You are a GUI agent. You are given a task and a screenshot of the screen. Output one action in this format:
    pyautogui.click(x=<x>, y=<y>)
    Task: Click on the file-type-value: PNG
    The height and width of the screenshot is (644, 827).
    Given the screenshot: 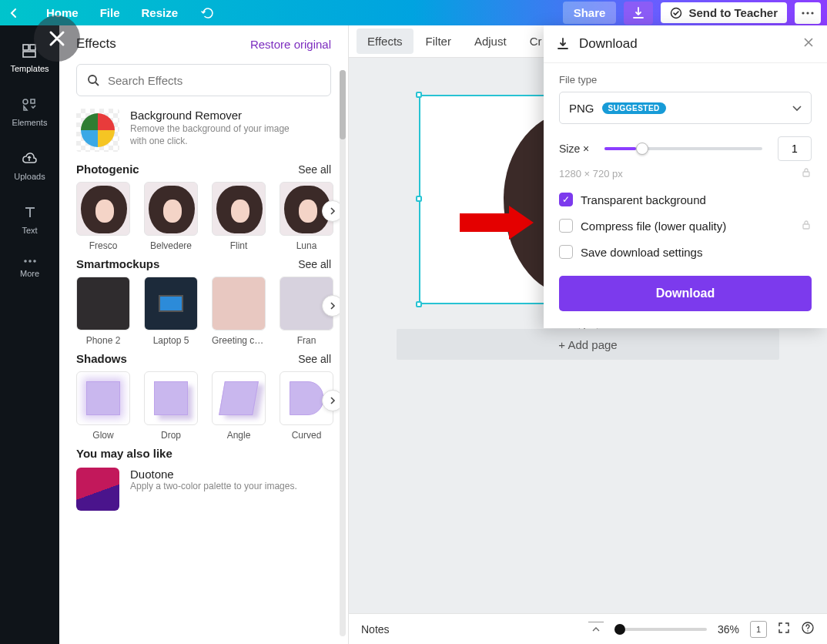 What is the action you would take?
    pyautogui.click(x=582, y=108)
    